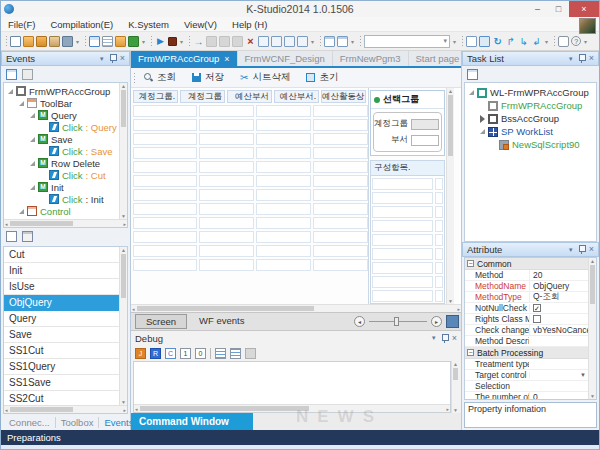 Image resolution: width=600 pixels, height=450 pixels. I want to click on zoom-out-icon: ◂, so click(360, 322).